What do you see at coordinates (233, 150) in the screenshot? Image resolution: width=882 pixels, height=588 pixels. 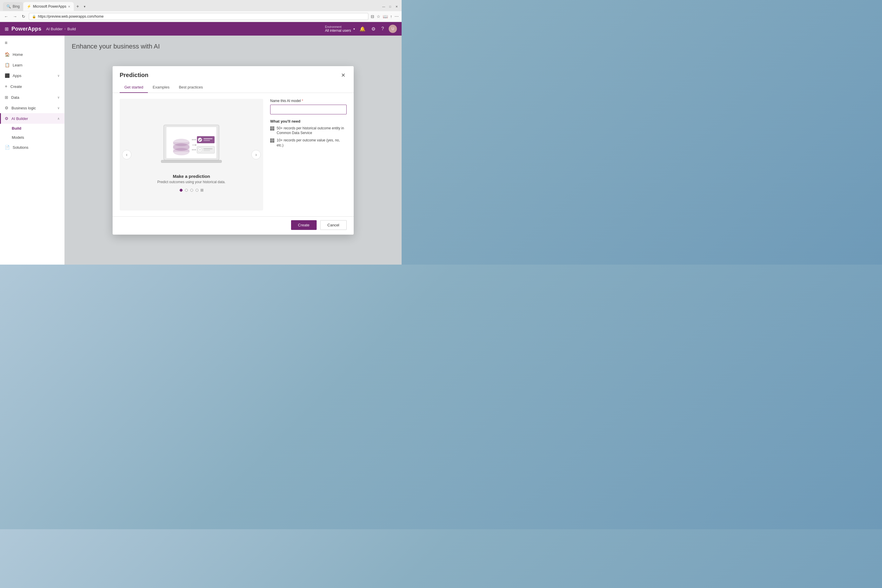 I see `content-area: Enhance your business with AI Prediction…` at bounding box center [233, 150].